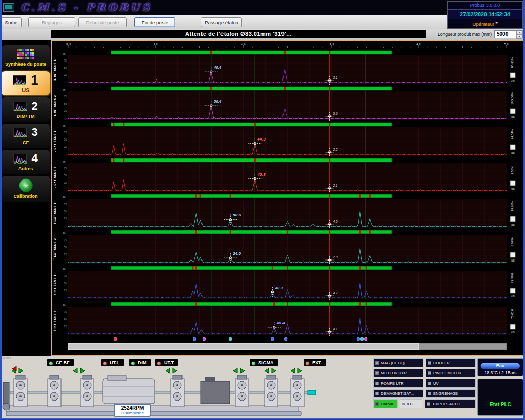 The height and width of the screenshot is (420, 525). Describe the element at coordinates (103, 23) in the screenshot. I see `toolbar-button-d-but-de-poste: Début de poste` at that location.